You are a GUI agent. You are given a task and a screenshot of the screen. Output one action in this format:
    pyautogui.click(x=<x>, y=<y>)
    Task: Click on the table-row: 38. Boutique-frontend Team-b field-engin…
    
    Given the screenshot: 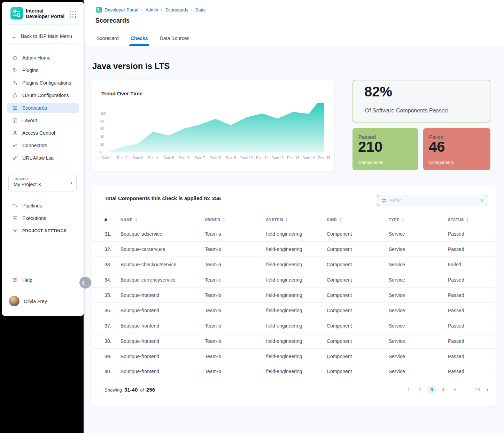 What is the action you would take?
    pyautogui.click(x=294, y=341)
    